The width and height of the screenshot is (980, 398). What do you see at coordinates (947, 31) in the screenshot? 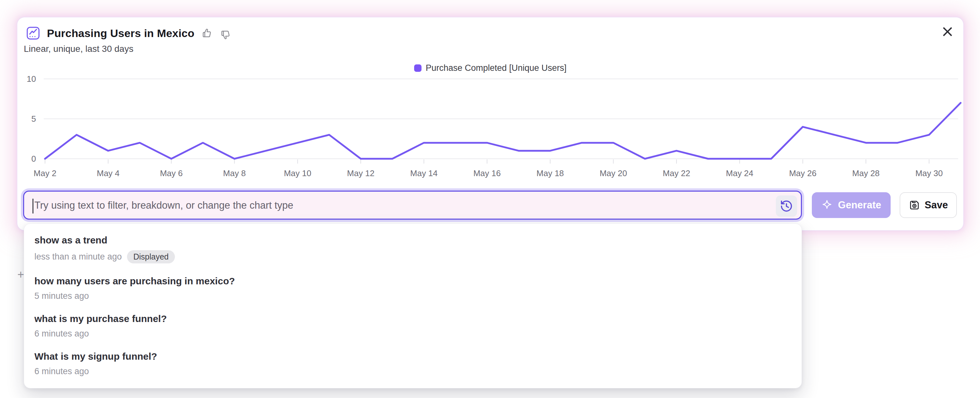
I see `close-button: ×` at bounding box center [947, 31].